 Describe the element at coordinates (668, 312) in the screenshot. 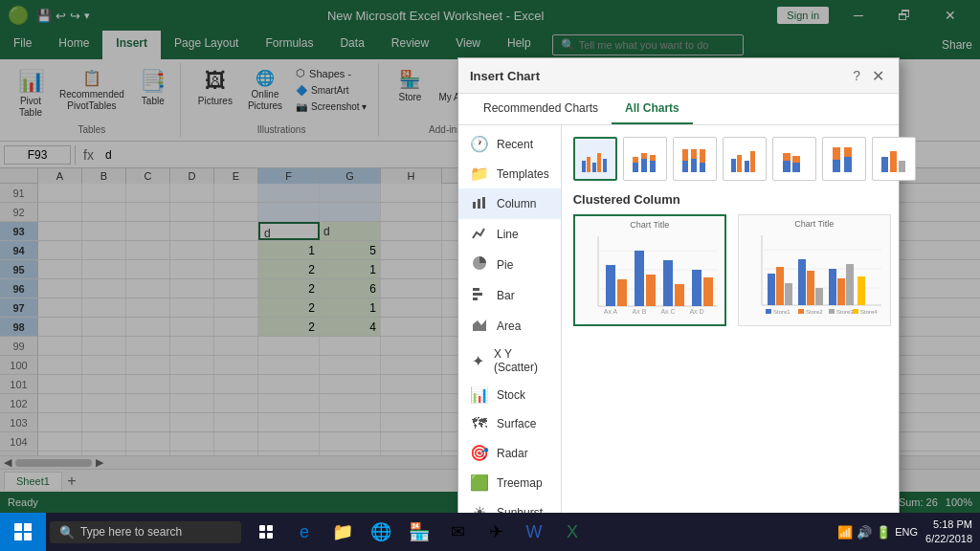

I see `svg-text: Ax C` at that location.